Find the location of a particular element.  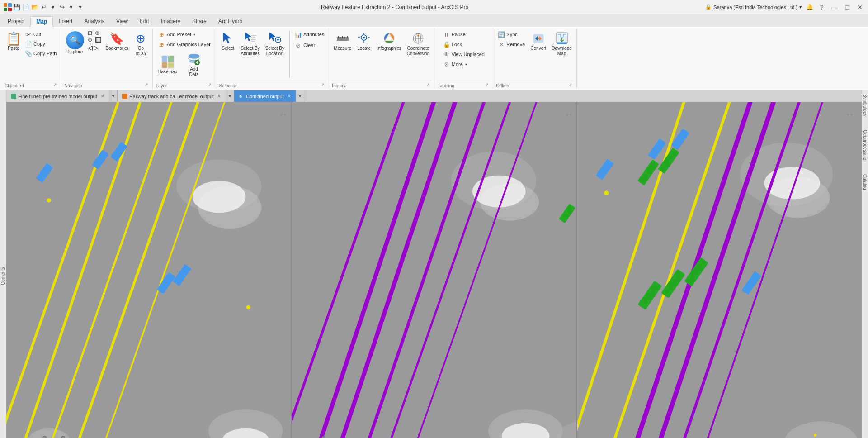

copy-path-button: 📎 Copy Path is located at coordinates (41, 53).